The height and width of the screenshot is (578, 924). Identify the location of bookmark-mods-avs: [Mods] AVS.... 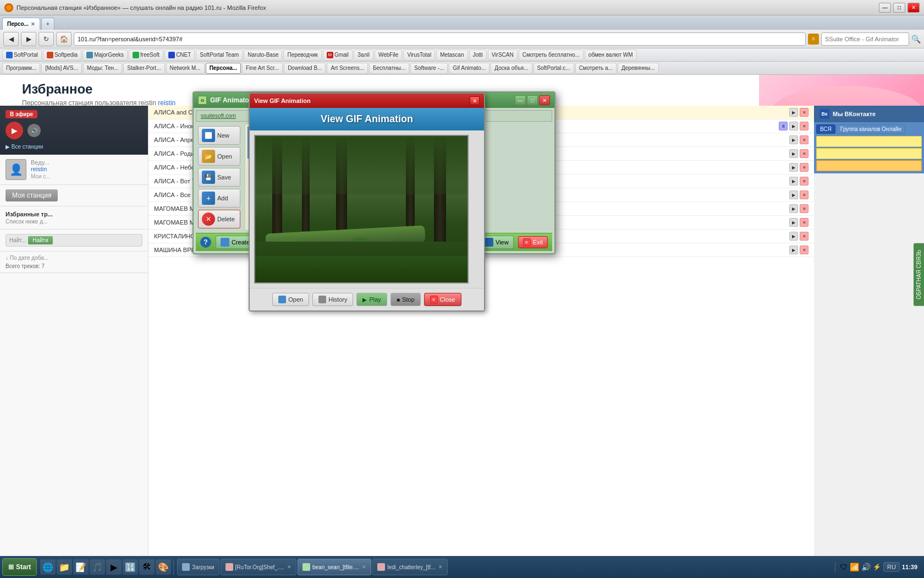
(62, 68).